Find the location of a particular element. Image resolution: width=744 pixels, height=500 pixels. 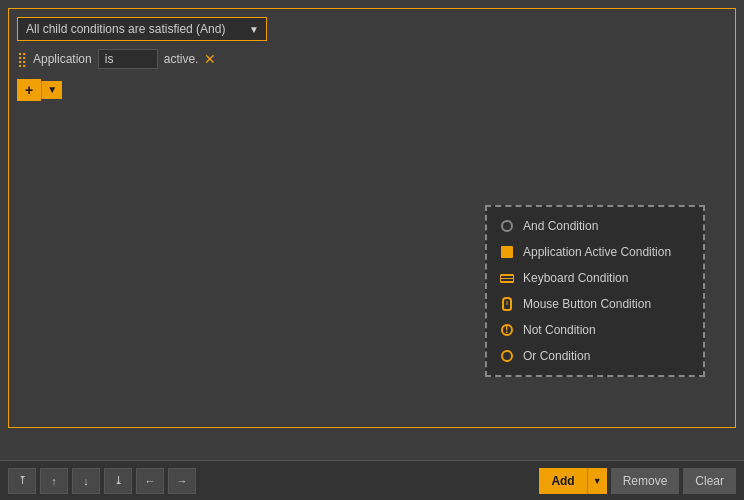

move-left-button: ← is located at coordinates (150, 481).